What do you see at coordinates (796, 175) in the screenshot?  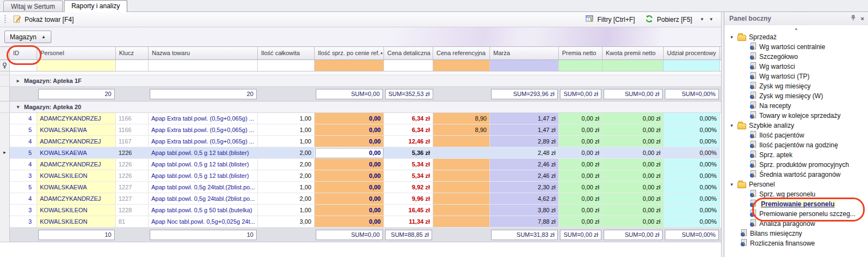 I see `tree-item: Średnia wartość paragonów` at bounding box center [796, 175].